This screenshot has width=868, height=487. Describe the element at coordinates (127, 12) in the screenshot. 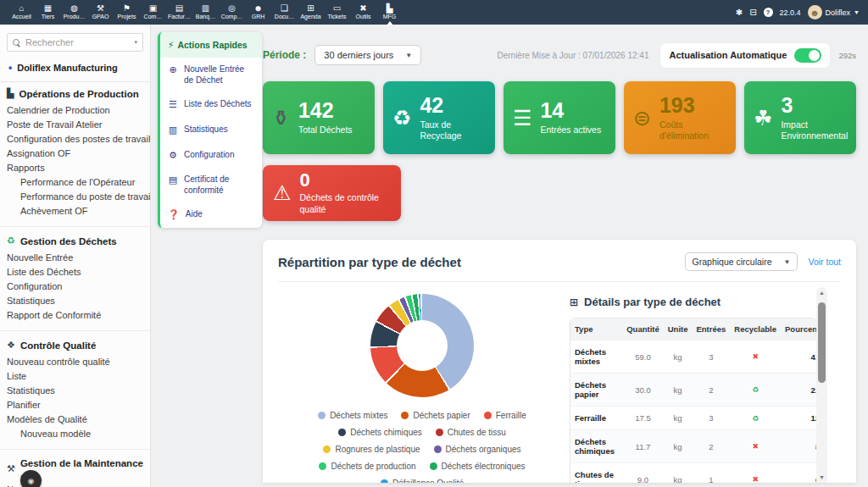

I see `tab-projets: ⚑Projets` at that location.